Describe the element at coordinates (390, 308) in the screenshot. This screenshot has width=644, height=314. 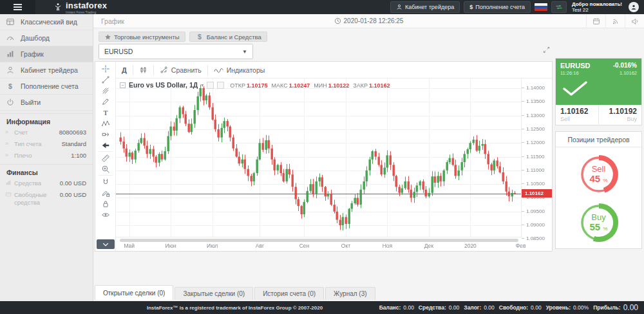
I see `stat-label: Баланс:` at that location.